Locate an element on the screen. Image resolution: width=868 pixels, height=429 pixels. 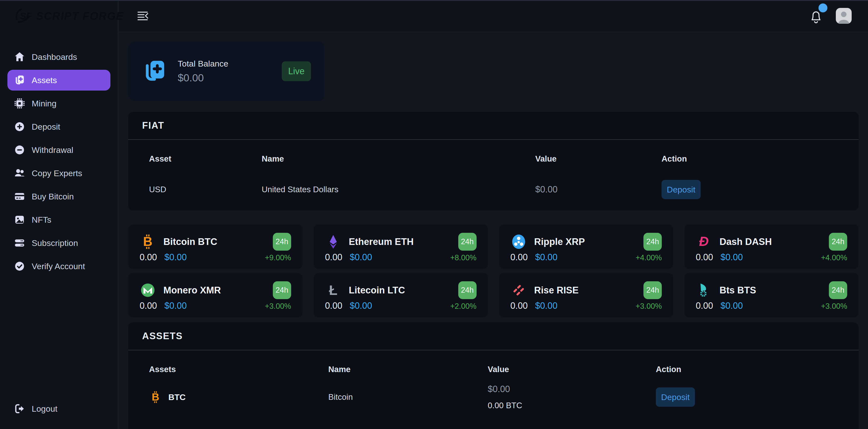
sidebar-item-assets: Assets is located at coordinates (59, 80).